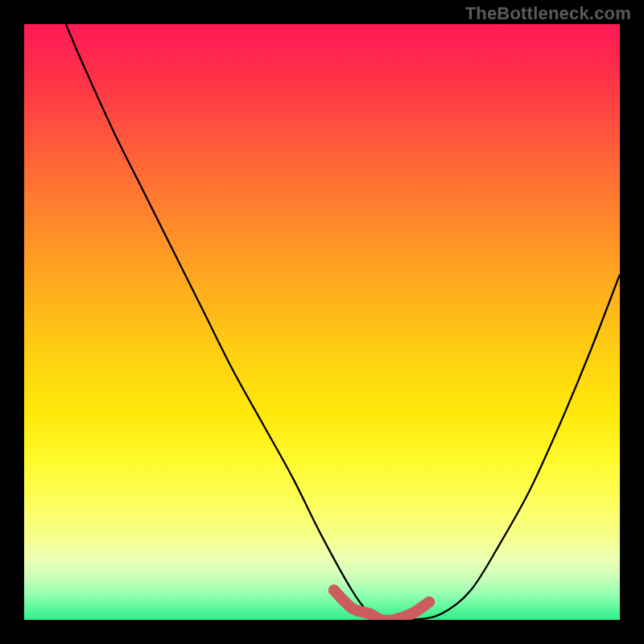  Describe the element at coordinates (548, 14) in the screenshot. I see `watermark: TheBottleneck.com` at that location.